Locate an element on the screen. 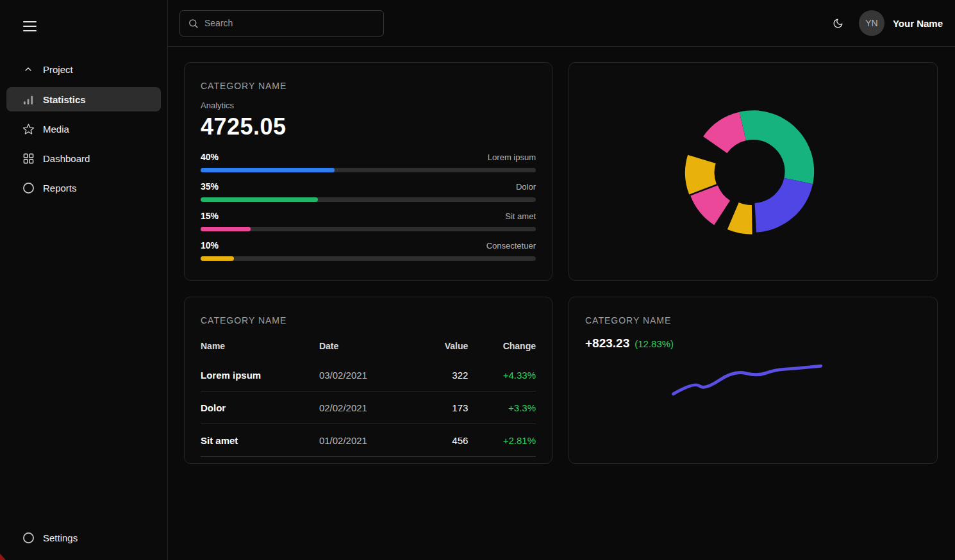 The image size is (955, 560). cell-change: +3.3% is located at coordinates (502, 408).